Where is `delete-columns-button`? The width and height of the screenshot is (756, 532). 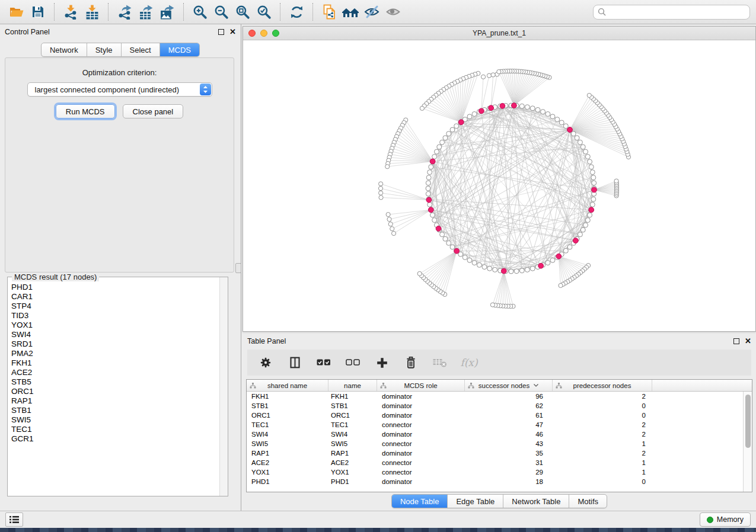
delete-columns-button is located at coordinates (411, 363).